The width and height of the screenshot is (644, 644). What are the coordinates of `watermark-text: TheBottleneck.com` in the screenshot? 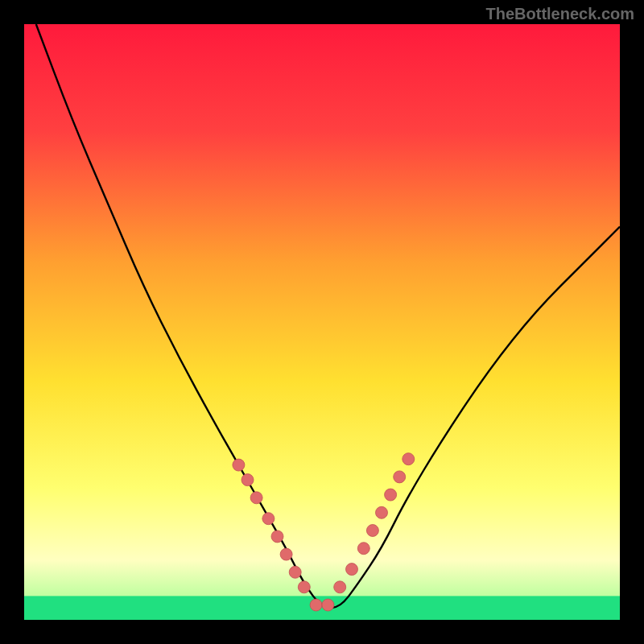 It's located at (560, 14).